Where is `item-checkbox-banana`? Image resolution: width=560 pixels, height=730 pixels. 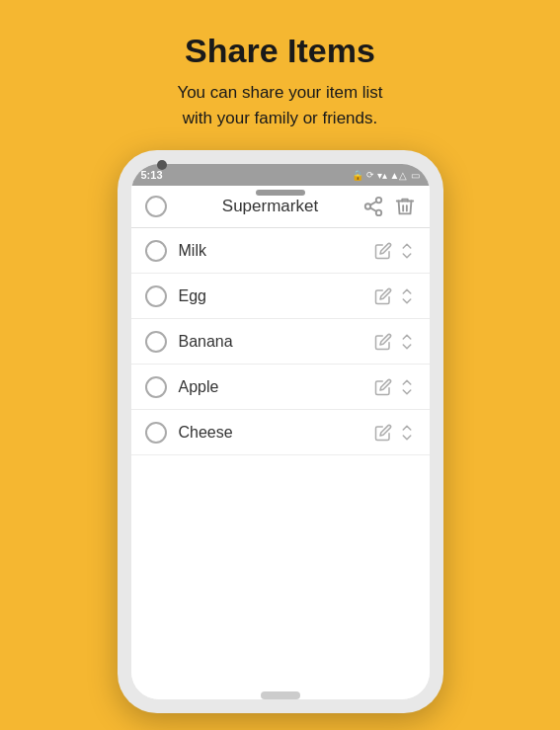 item-checkbox-banana is located at coordinates (156, 342).